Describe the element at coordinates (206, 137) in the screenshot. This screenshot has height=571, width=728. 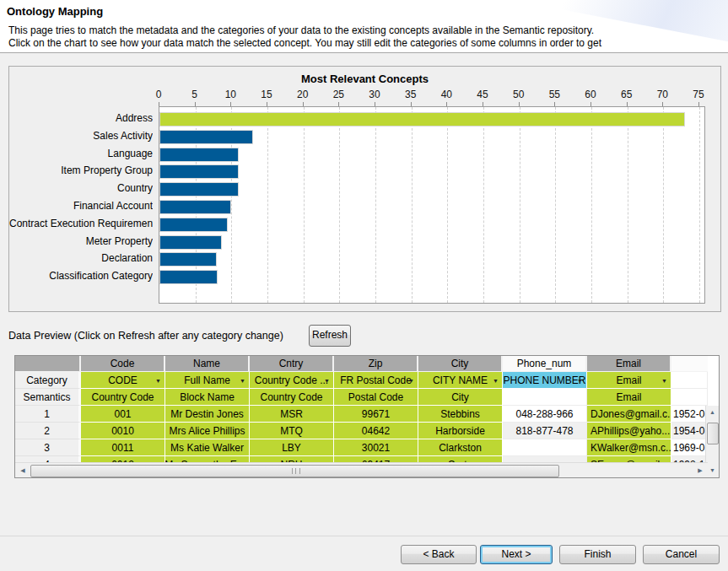
I see `concept-bar-sales-activity` at that location.